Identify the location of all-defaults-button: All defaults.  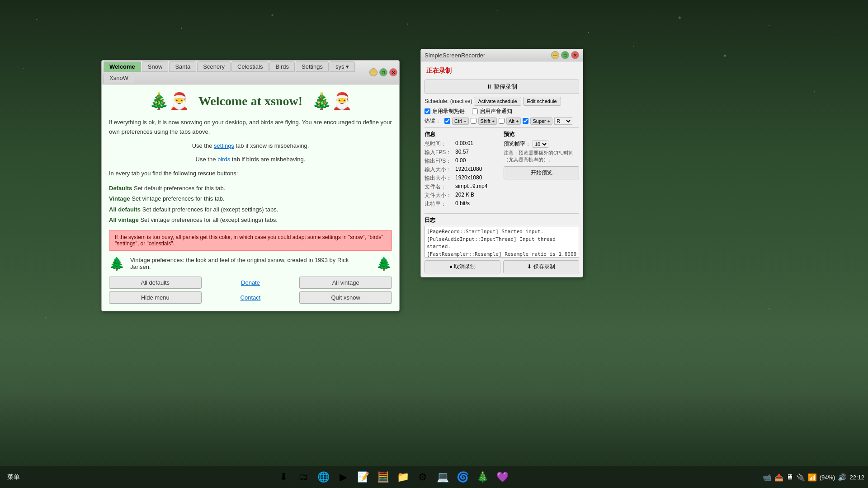
(156, 283).